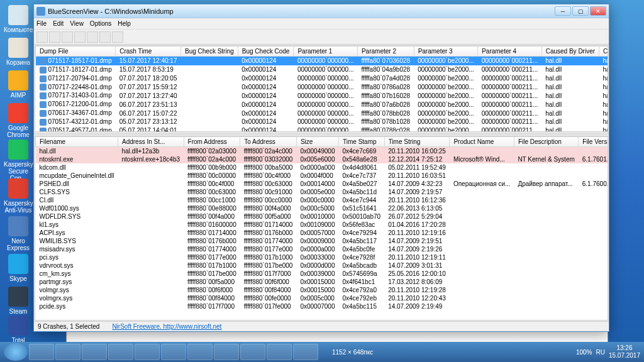 The image size is (644, 362). Describe the element at coordinates (279, 352) in the screenshot. I see `task-paint` at that location.